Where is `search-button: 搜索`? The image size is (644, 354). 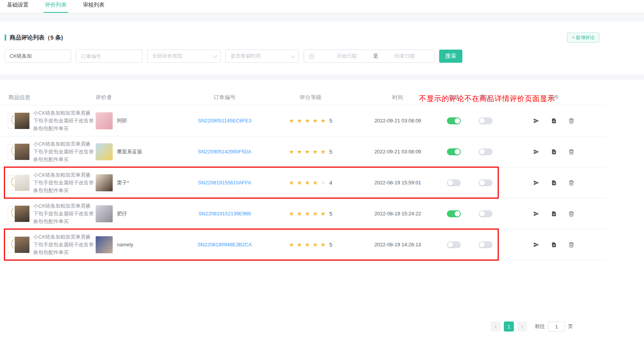 search-button: 搜索 is located at coordinates (451, 56).